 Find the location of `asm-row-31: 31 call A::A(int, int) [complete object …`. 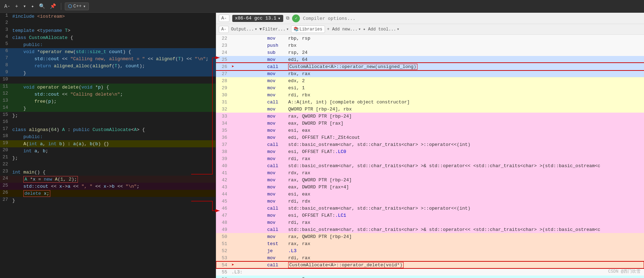

asm-row-31: 31 call A::A(int, int) [complete object … is located at coordinates (430, 102).